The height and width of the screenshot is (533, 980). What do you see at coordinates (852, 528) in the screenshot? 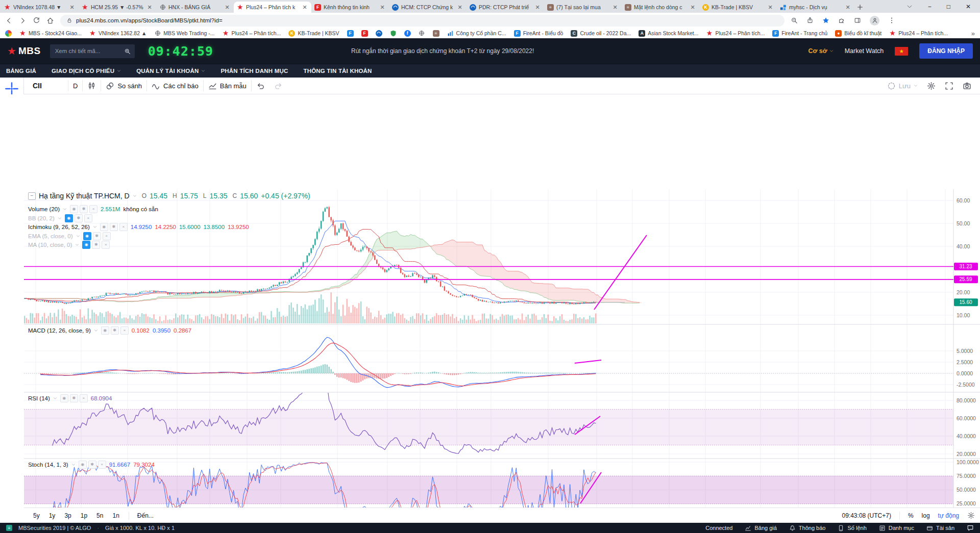
I see `status-item-3: Số lệnh` at bounding box center [852, 528].